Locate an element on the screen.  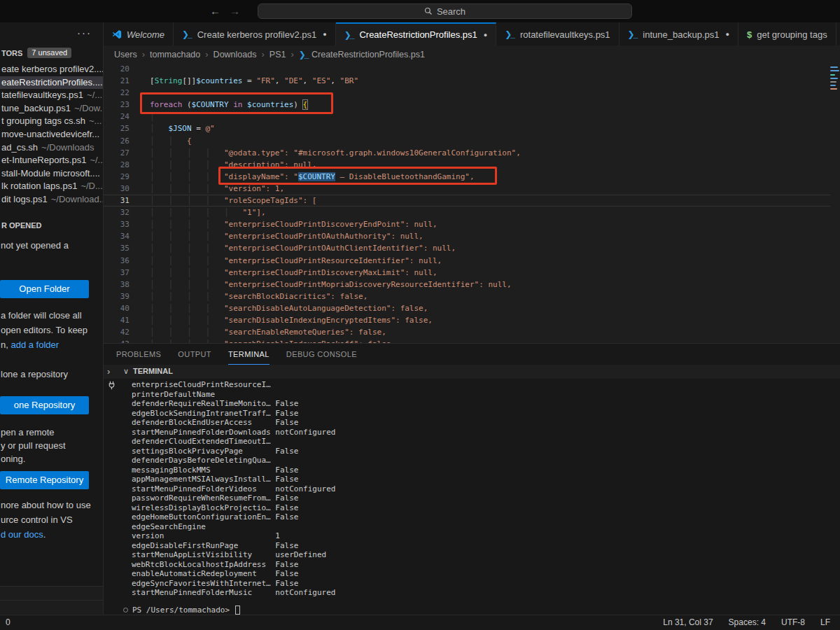
open-editor-item: et-IntuneReports.ps1~/... is located at coordinates (52, 161).